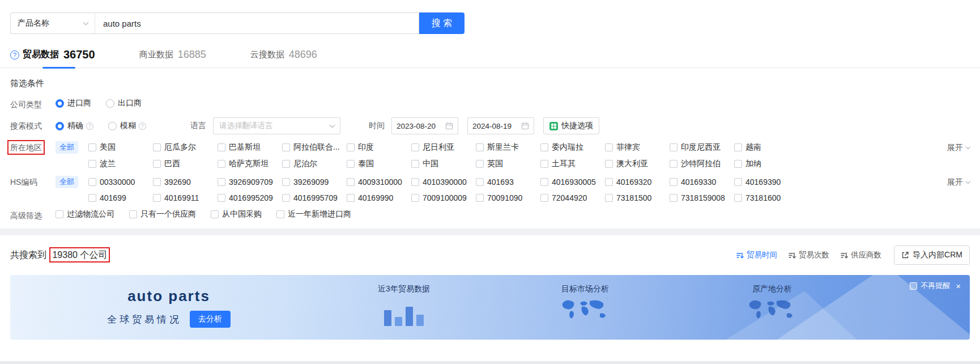  What do you see at coordinates (15, 55) in the screenshot?
I see `help-icon: ?` at bounding box center [15, 55].